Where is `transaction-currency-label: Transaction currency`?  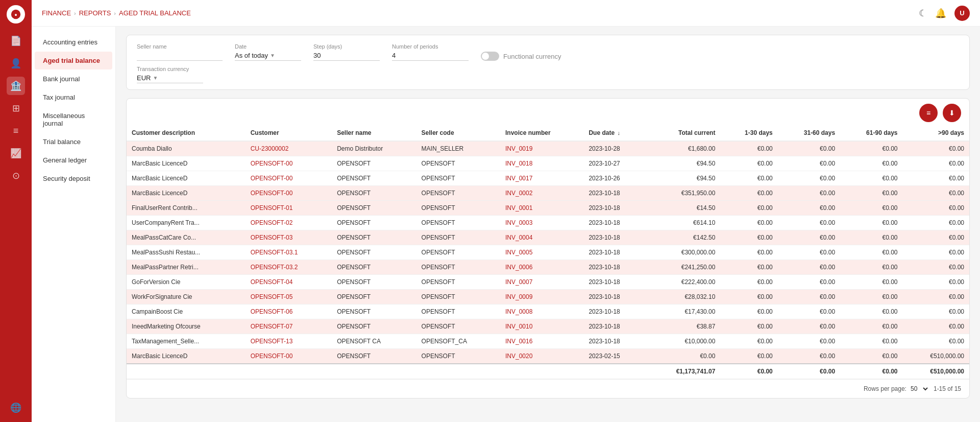
transaction-currency-label: Transaction currency is located at coordinates (170, 69).